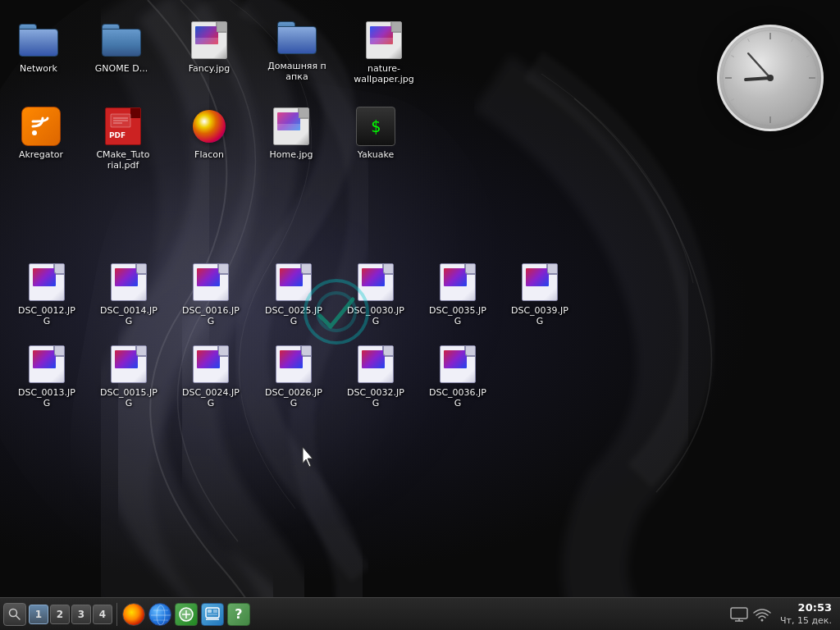 The height and width of the screenshot is (630, 840). I want to click on nature-wallpaper-icon, so click(384, 40).